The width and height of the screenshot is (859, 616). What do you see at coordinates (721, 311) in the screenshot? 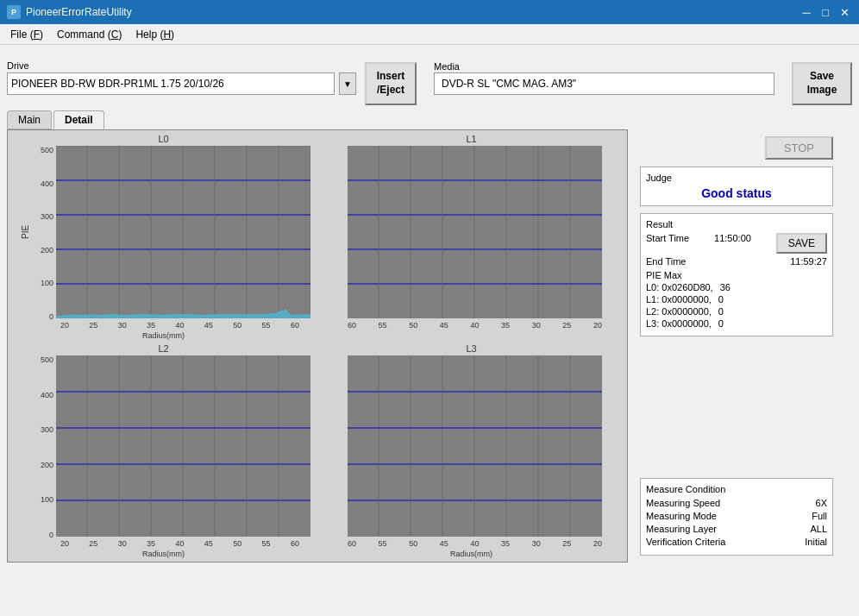
I see `pie-max-val-2: 0` at bounding box center [721, 311].